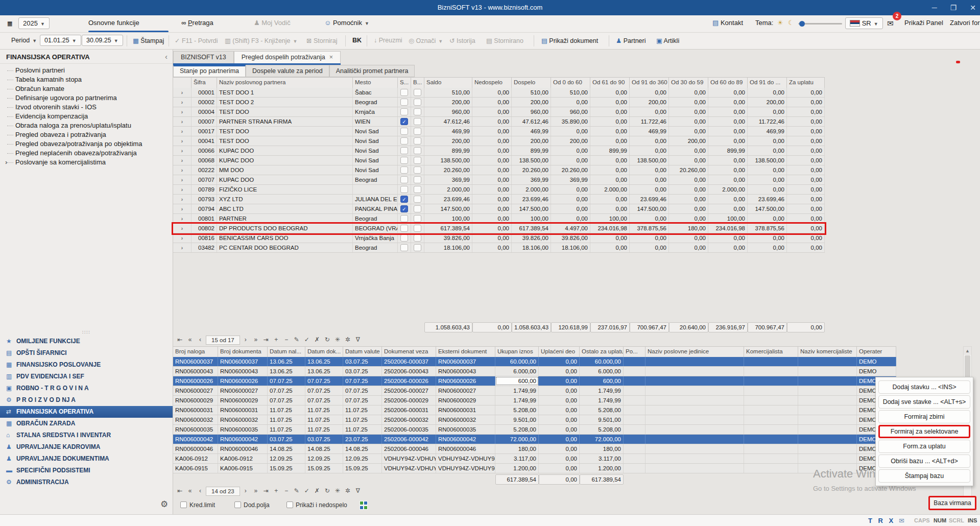  What do you see at coordinates (86, 459) in the screenshot?
I see `sidebar-item-upravljanje-dokumentima: ♟UPRAVLJANJE DOKUMENTIMA` at bounding box center [86, 459].